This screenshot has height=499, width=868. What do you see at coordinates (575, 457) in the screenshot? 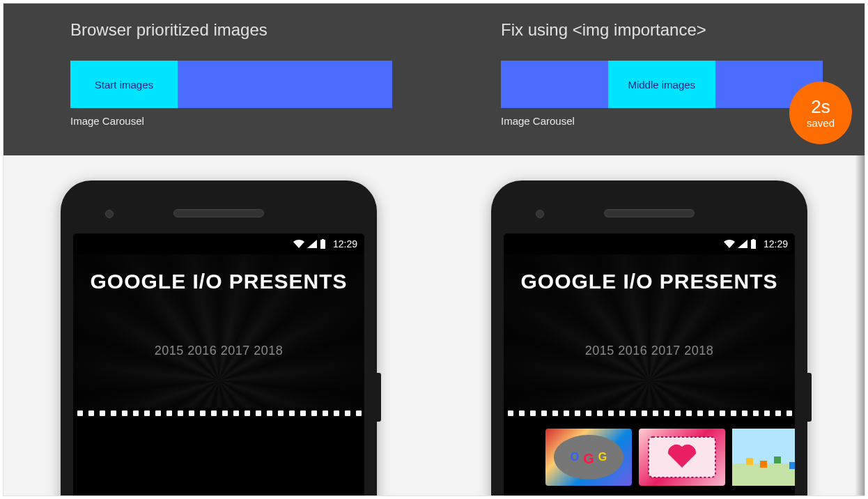
I see `svg-text: O` at bounding box center [575, 457].